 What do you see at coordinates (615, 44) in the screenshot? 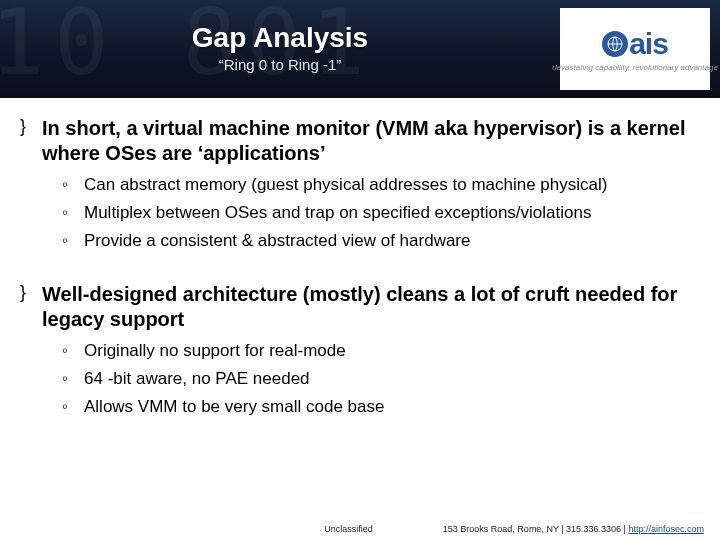
I see `globe-icon` at bounding box center [615, 44].